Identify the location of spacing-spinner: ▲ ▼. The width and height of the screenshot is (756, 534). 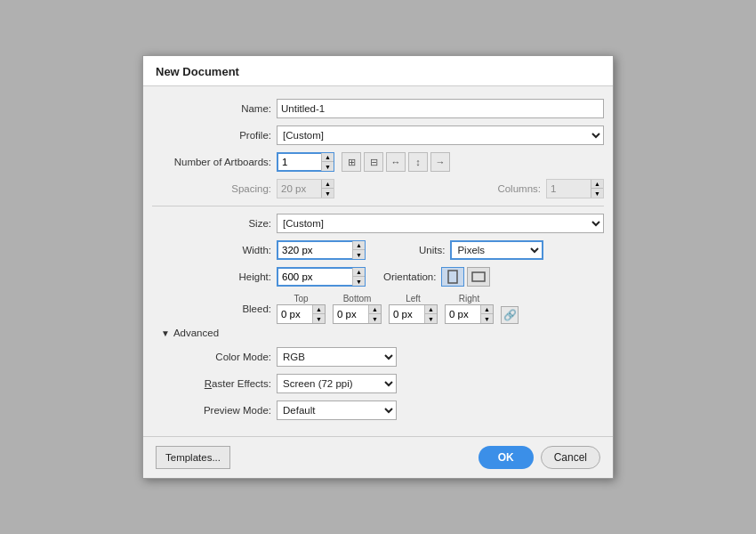
(306, 189).